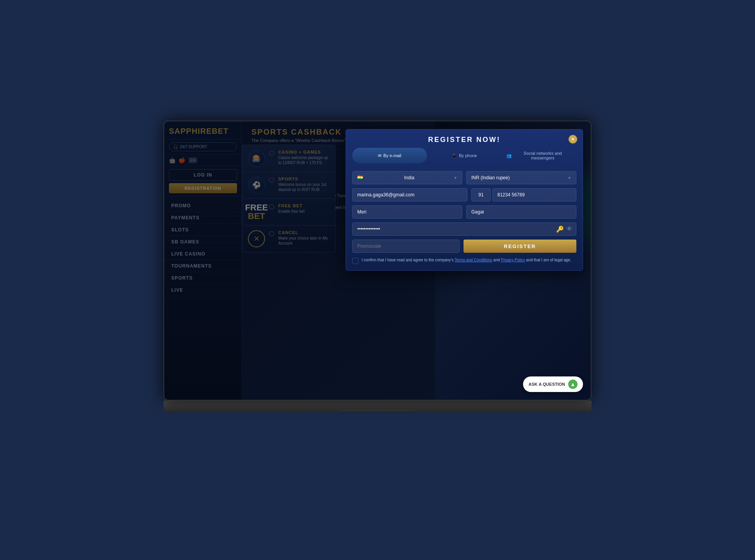 The image size is (755, 560). What do you see at coordinates (534, 195) in the screenshot?
I see `phone-input` at bounding box center [534, 195].